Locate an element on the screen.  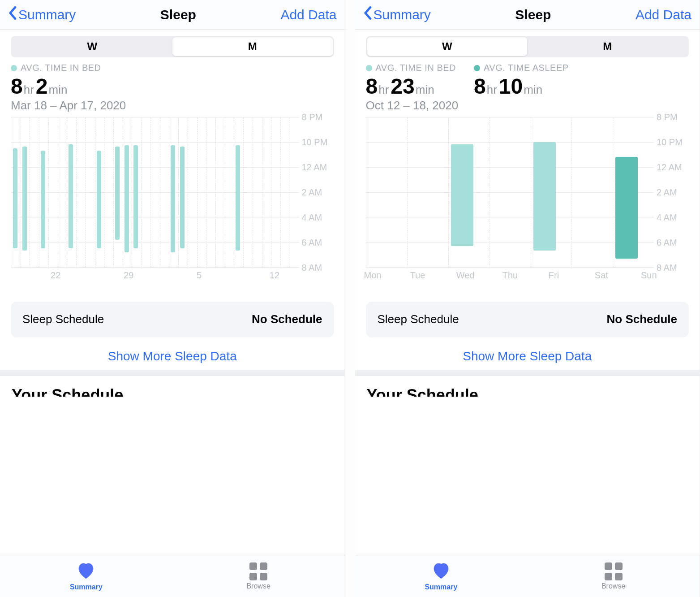
metric-in-bed: AVG. TIME IN BED 8hr23min is located at coordinates (411, 81).